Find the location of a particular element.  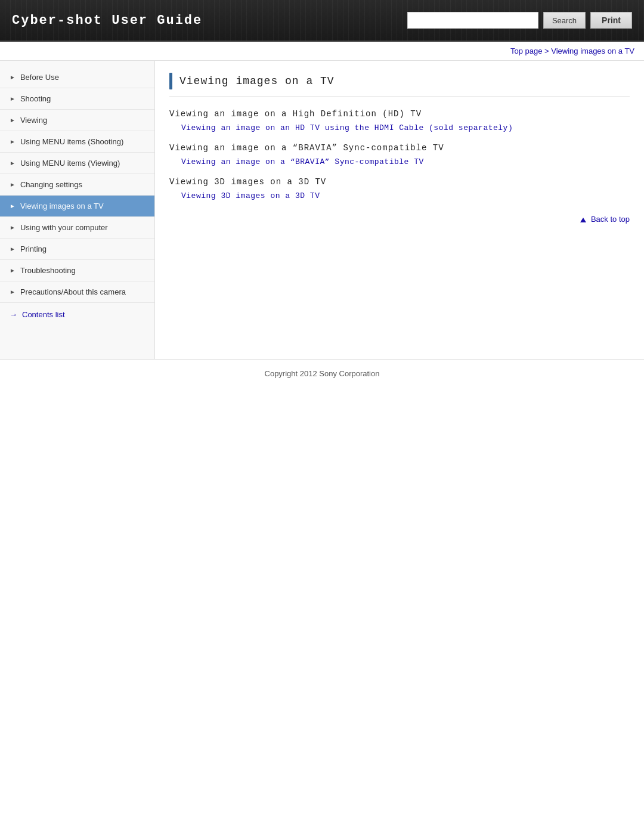

section-3d-tv: Viewing 3D images on a 3D TV Viewing 3D … is located at coordinates (400, 188).